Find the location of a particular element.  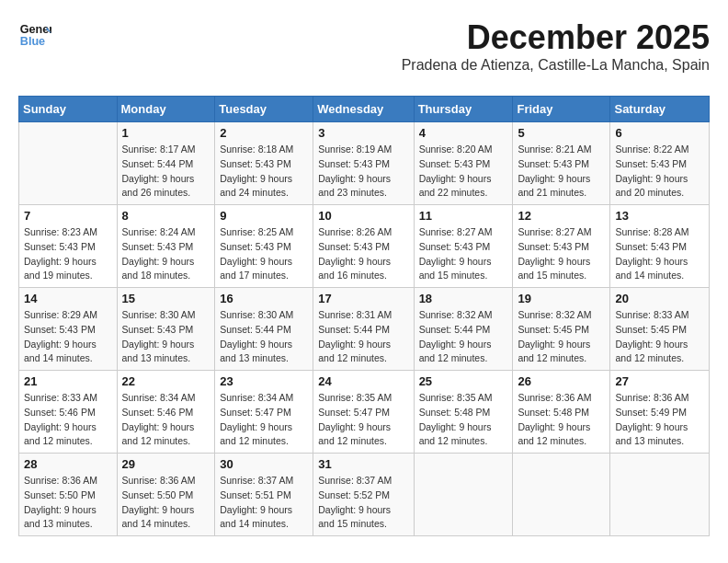

calendar-cell: 19Sunrise: 8:32 AMSunset: 5:45 PMDayligh… is located at coordinates (562, 329).